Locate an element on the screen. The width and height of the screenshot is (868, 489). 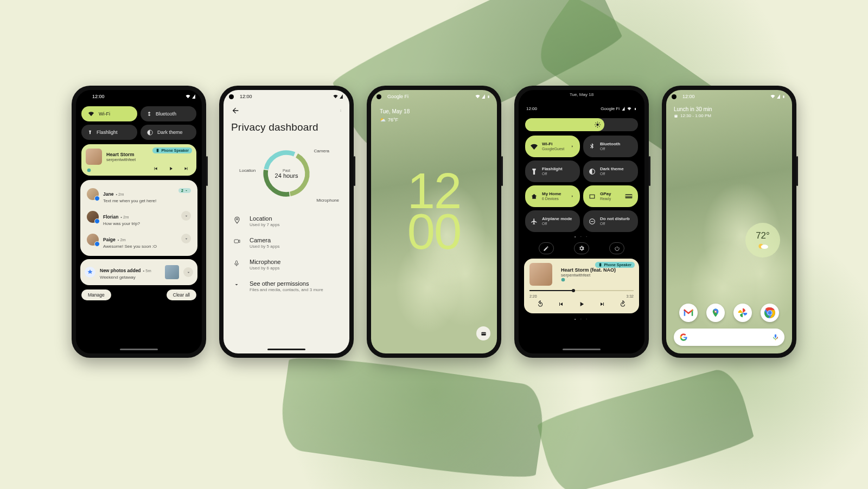
qs-label: Dark theme is located at coordinates (170, 132).